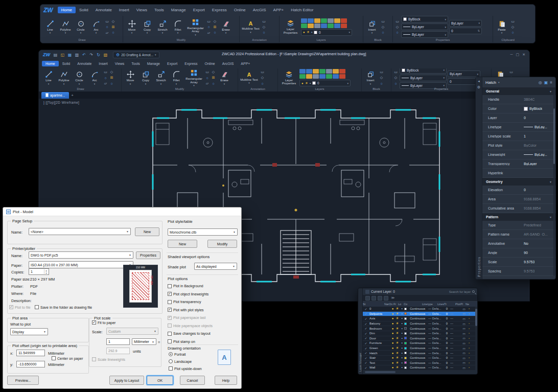  I want to click on column-header: Pl, so click(463, 304).